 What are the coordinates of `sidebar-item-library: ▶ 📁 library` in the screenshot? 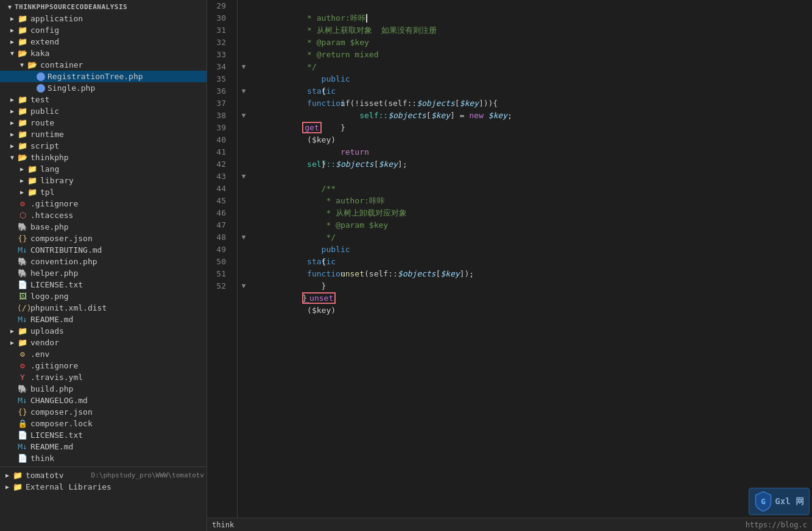 It's located at (104, 180).